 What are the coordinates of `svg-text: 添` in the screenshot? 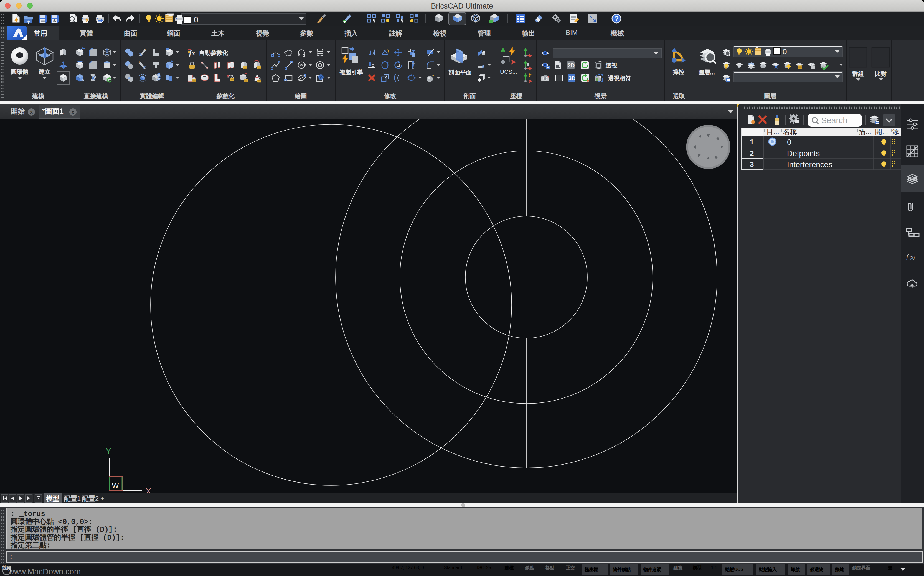 It's located at (896, 132).